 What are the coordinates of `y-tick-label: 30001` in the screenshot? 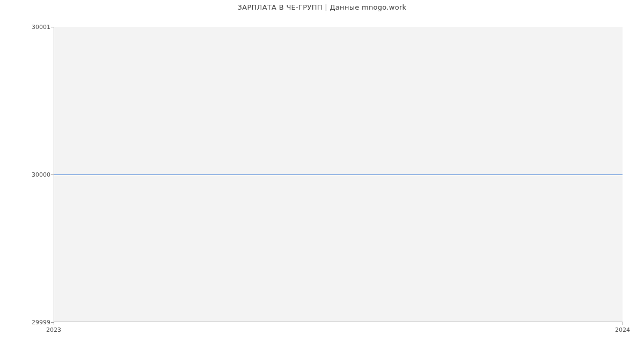 It's located at (34, 27).